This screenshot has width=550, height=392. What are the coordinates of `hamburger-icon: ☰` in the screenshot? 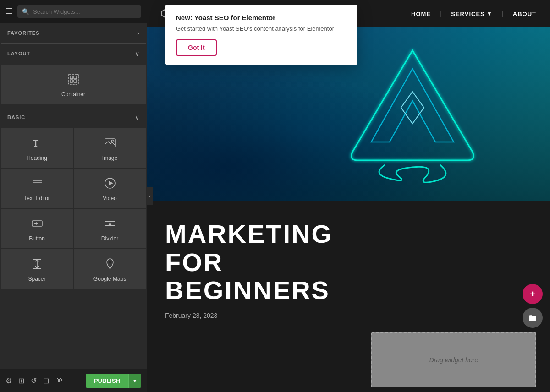 It's located at (9, 11).